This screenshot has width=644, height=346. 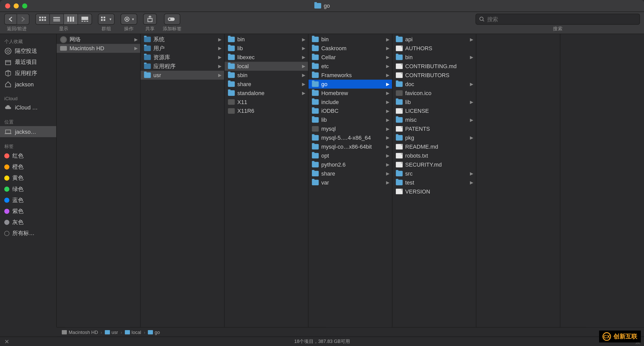 What do you see at coordinates (434, 192) in the screenshot?
I see `file-row-VERSION: VERSION` at bounding box center [434, 192].